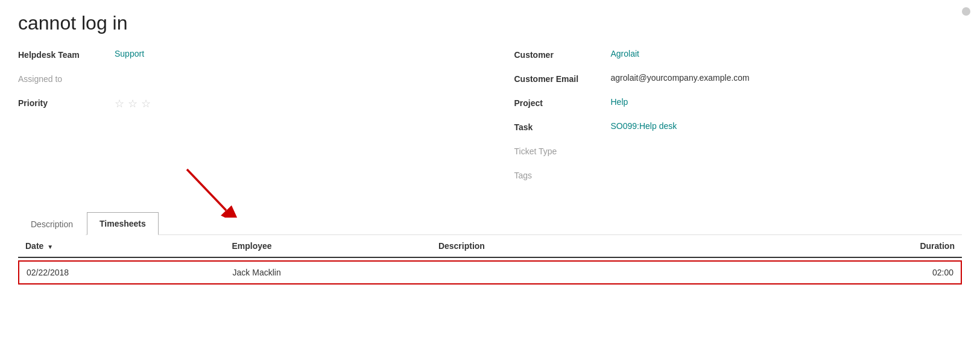 Image resolution: width=980 pixels, height=349 pixels. I want to click on tab-description: Description, so click(52, 224).